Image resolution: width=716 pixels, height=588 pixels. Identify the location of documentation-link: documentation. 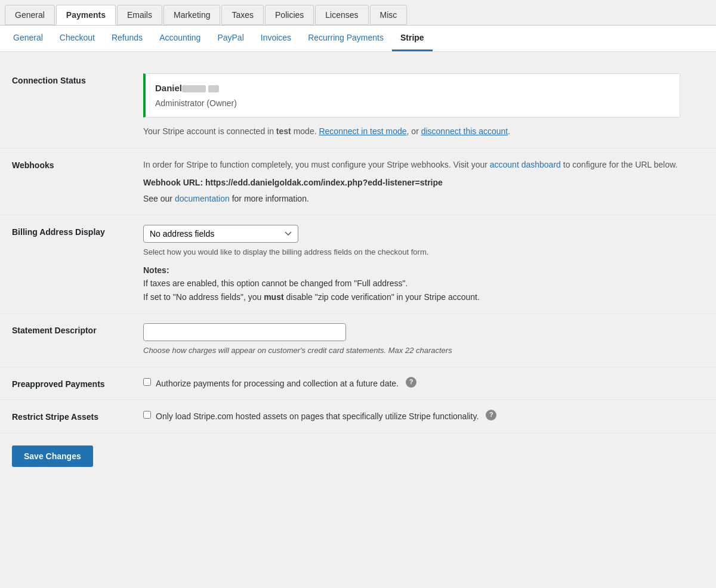
(202, 199).